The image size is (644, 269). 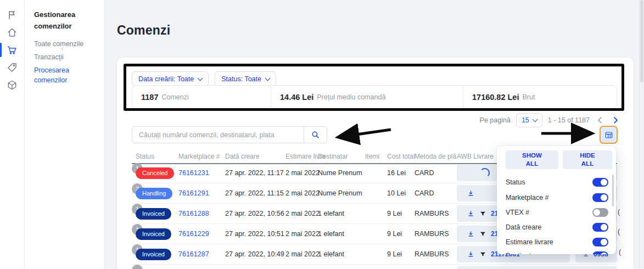 What do you see at coordinates (255, 214) in the screenshot?
I see `created-date: 27 apr. 2022, 10:56` at bounding box center [255, 214].